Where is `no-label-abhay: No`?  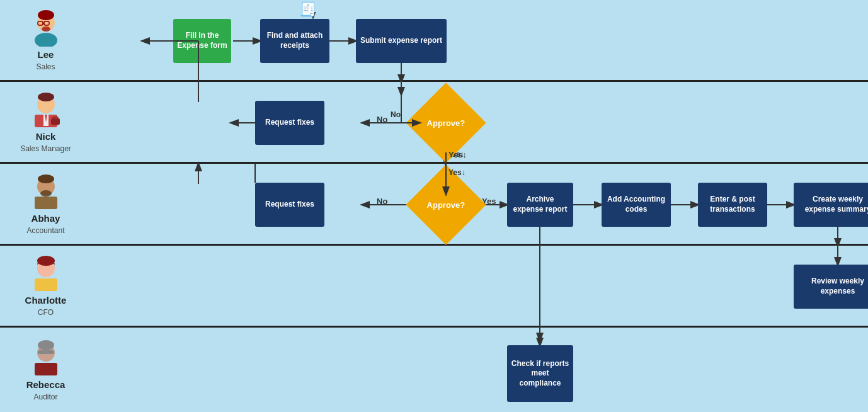
no-label-abhay: No is located at coordinates (382, 202).